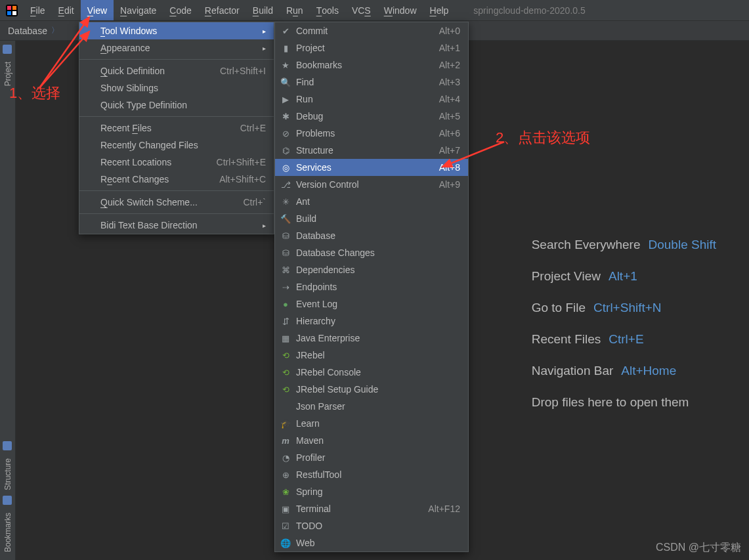 The image size is (749, 560). Describe the element at coordinates (372, 458) in the screenshot. I see `tool-window-profiler: ◔Profiler` at that location.